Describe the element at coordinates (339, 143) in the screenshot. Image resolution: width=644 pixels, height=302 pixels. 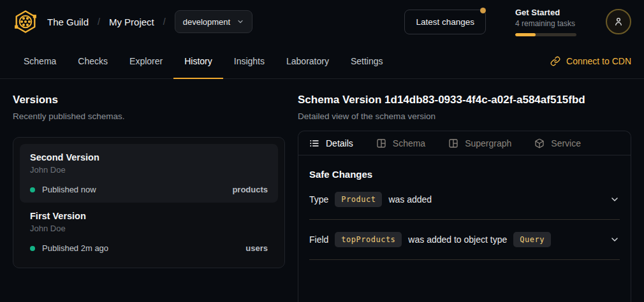
I see `detail-tab-label: Details` at that location.